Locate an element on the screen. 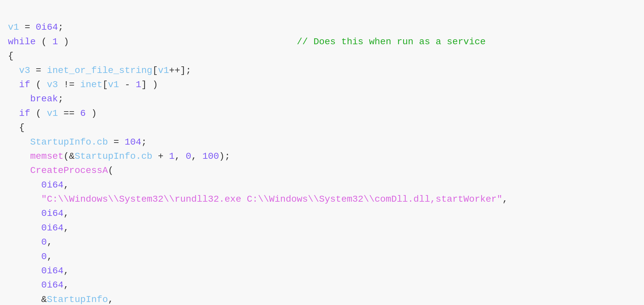 The image size is (644, 305). line-while: while ( 1 ) // Does this when run as a s… is located at coordinates (247, 42).